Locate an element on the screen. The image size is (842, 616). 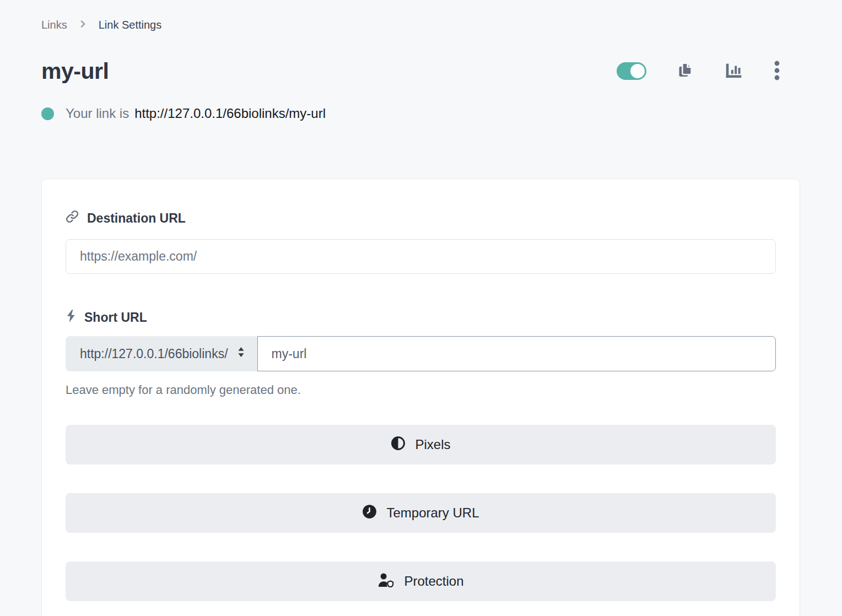
user-shield-icon is located at coordinates (386, 582).